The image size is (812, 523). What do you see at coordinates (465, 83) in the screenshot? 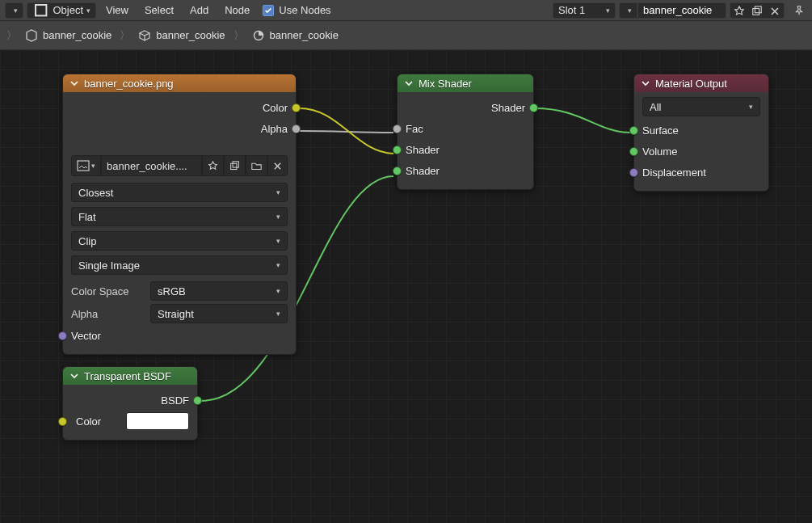
I see `node-header: Mix Shader` at bounding box center [465, 83].